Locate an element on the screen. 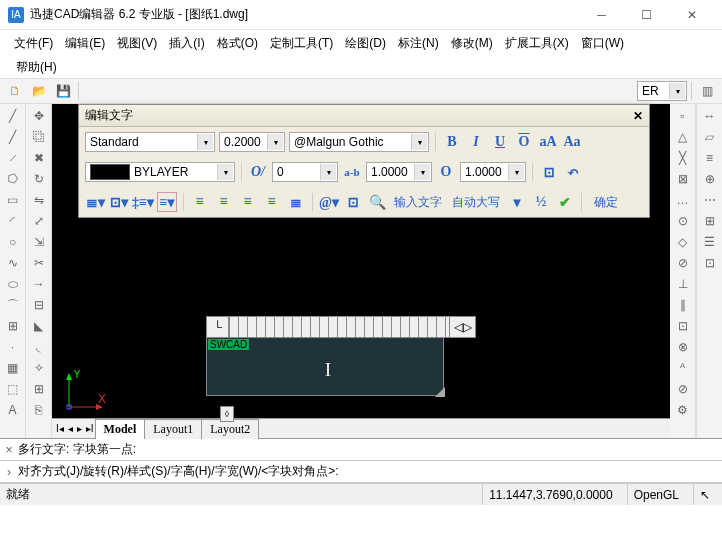  align-left-icon: ≡ is located at coordinates (200, 202).